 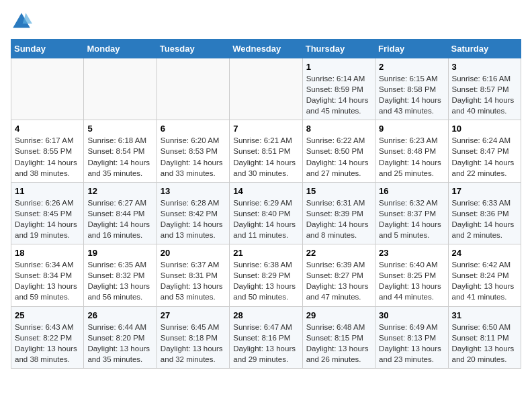 What do you see at coordinates (339, 275) in the screenshot?
I see `calendar-cell: 22Sunrise: 6:39 AM Sunset: 8:27 PM Dayli…` at bounding box center [339, 275].